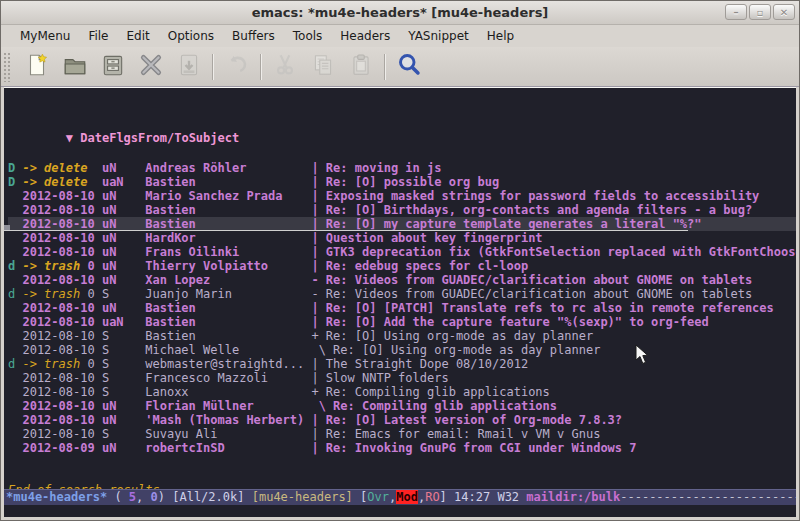 The width and height of the screenshot is (800, 521). What do you see at coordinates (736, 12) in the screenshot?
I see `minimize-button: –` at bounding box center [736, 12].